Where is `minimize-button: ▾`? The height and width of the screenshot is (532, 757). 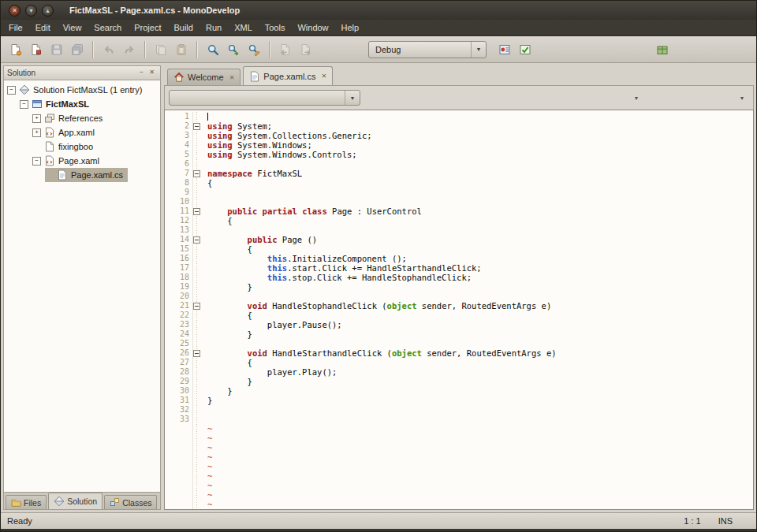 minimize-button: ▾ is located at coordinates (32, 11).